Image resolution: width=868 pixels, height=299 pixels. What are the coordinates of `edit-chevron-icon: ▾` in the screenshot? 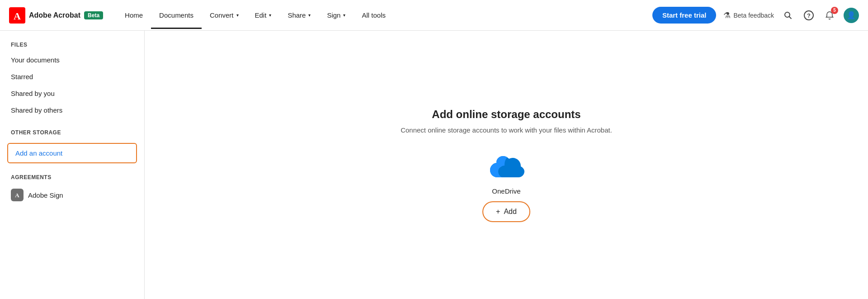 It's located at (270, 15).